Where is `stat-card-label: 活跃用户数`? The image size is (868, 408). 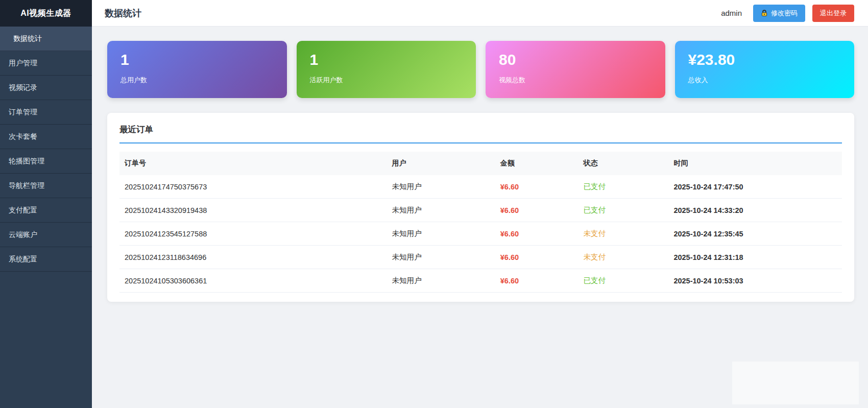
stat-card-label: 活跃用户数 is located at coordinates (387, 80).